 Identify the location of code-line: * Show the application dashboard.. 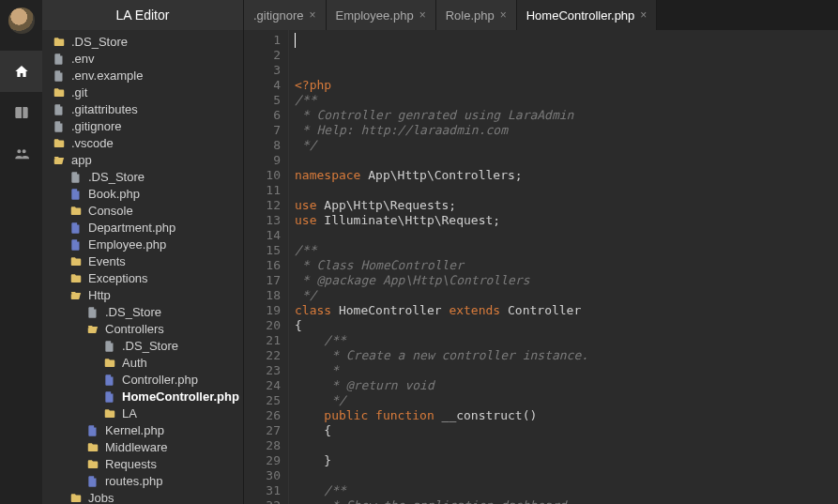
(563, 501).